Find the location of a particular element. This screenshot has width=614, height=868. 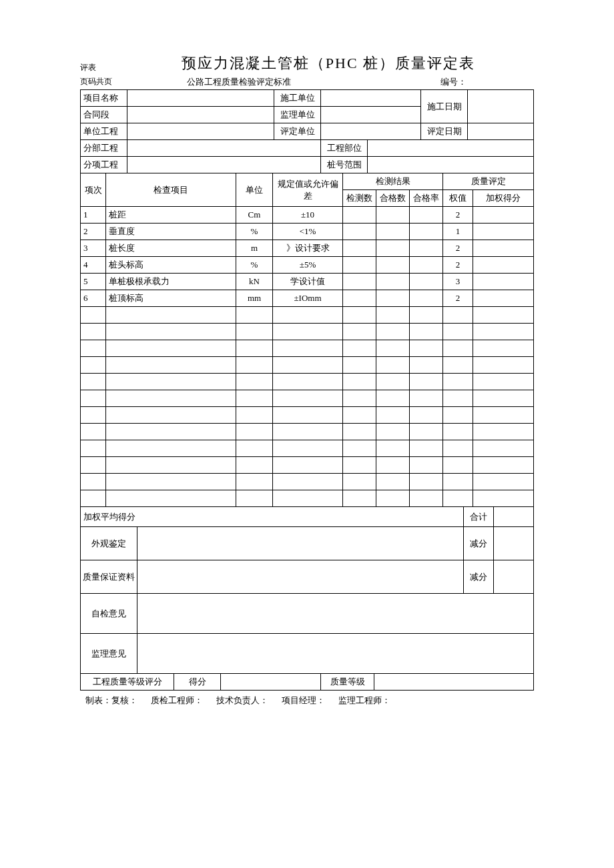

table-cell: m is located at coordinates (255, 248).